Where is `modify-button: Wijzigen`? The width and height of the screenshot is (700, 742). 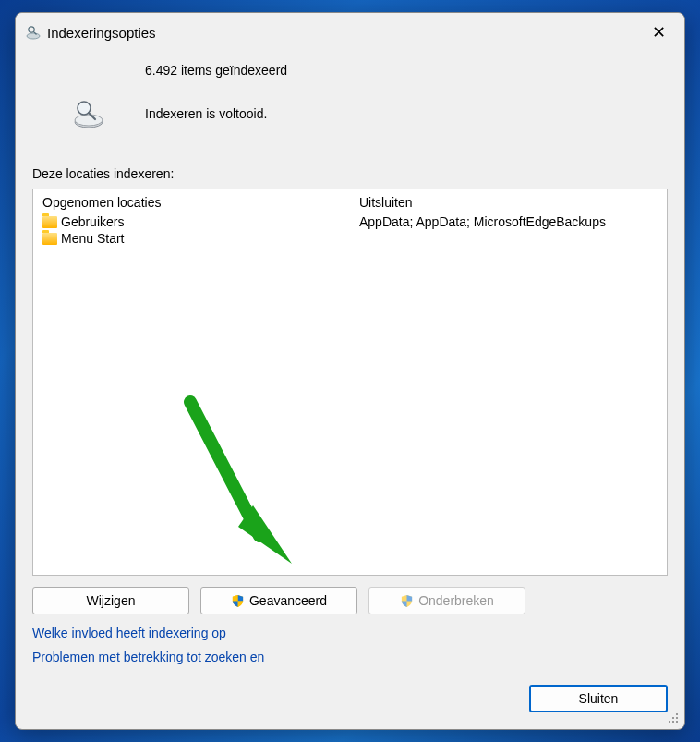 modify-button: Wijzigen is located at coordinates (111, 601).